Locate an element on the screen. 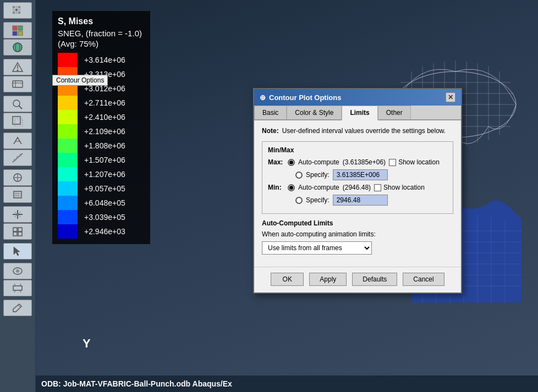 The image size is (538, 392). min-show-location-label: Show location is located at coordinates (404, 187).